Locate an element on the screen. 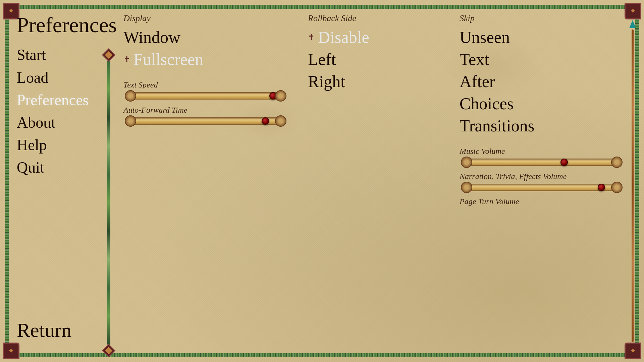 The image size is (644, 362). narration-volume-track is located at coordinates (542, 187).